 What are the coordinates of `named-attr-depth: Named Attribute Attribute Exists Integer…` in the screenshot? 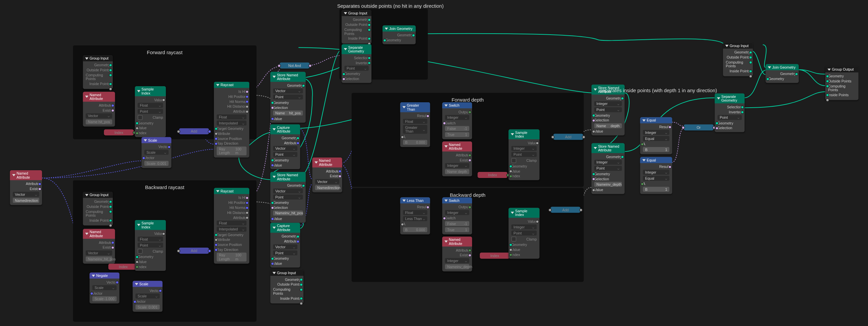 It's located at (457, 159).